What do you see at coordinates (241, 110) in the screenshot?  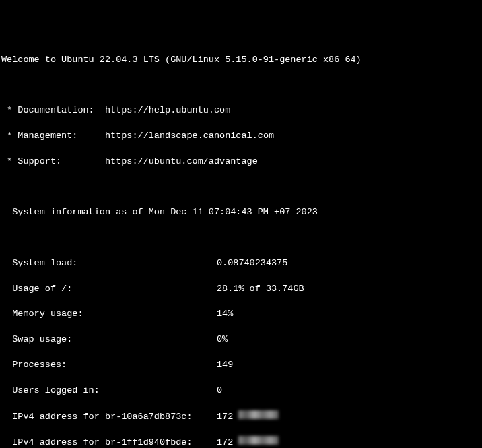 I see `doc-link-line: * Documentation: https://help.ubuntu.com` at bounding box center [241, 110].